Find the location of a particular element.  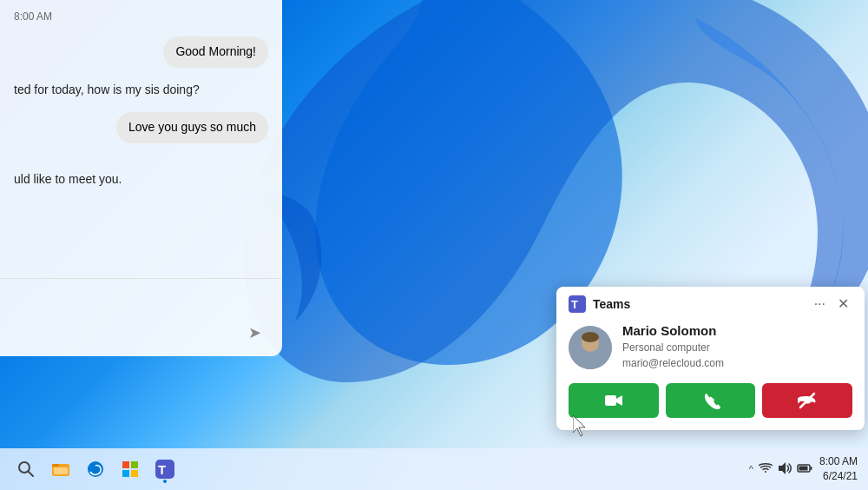

close-notification-button: ✕ is located at coordinates (844, 304).